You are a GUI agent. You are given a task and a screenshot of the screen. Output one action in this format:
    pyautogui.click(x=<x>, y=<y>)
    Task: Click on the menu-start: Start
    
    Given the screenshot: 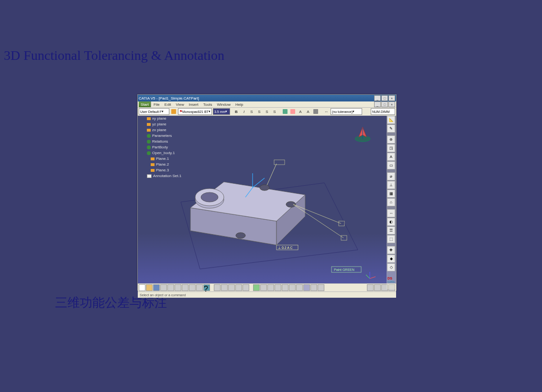 What is the action you would take?
    pyautogui.click(x=145, y=104)
    